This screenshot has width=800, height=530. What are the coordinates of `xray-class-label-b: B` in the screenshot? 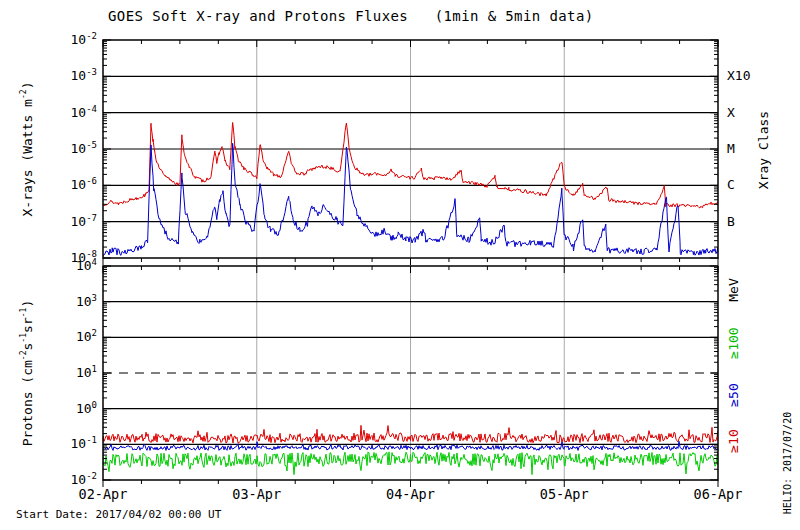 It's located at (731, 222).